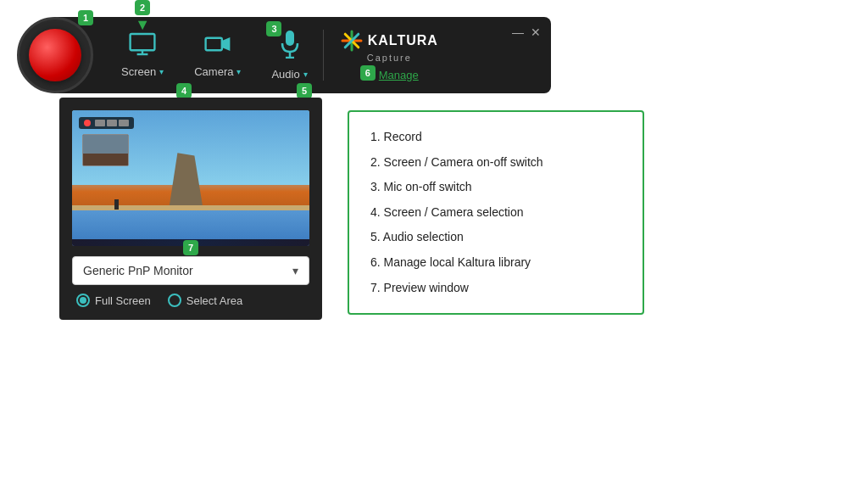 The height and width of the screenshot is (481, 868). What do you see at coordinates (191, 248) in the screenshot?
I see `badge-7-group: 7` at bounding box center [191, 248].